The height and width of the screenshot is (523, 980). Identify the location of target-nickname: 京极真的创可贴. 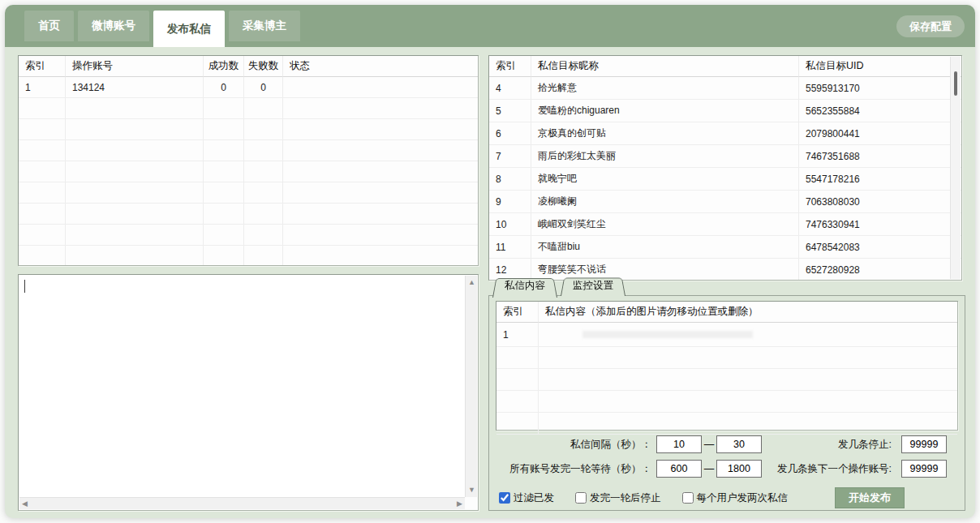
(665, 134).